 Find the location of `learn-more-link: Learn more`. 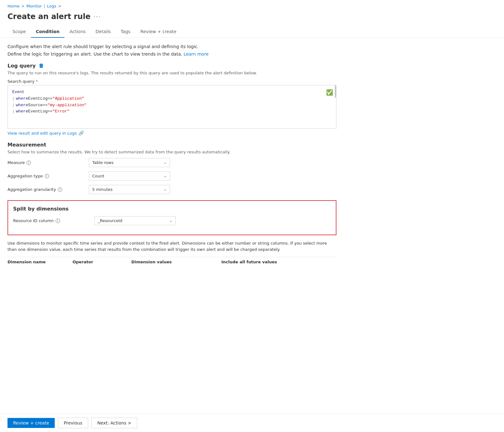

learn-more-link: Learn more is located at coordinates (196, 54).